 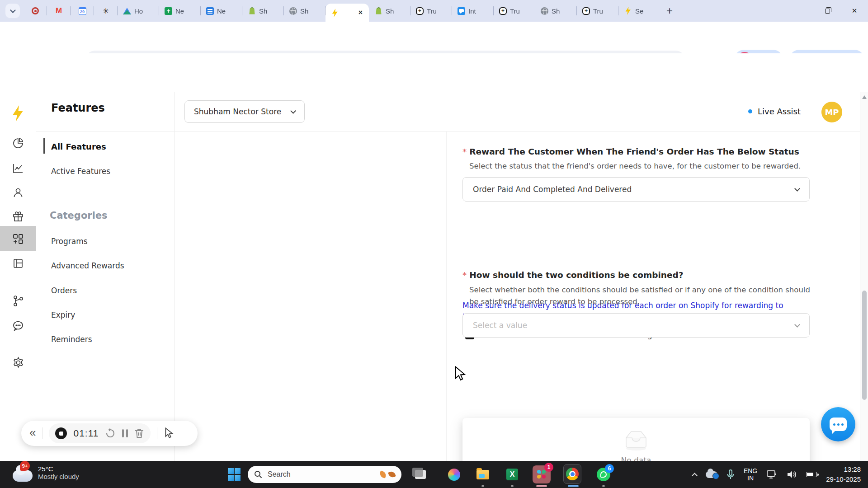 What do you see at coordinates (628, 11) in the screenshot?
I see `lightning-icon` at bounding box center [628, 11].